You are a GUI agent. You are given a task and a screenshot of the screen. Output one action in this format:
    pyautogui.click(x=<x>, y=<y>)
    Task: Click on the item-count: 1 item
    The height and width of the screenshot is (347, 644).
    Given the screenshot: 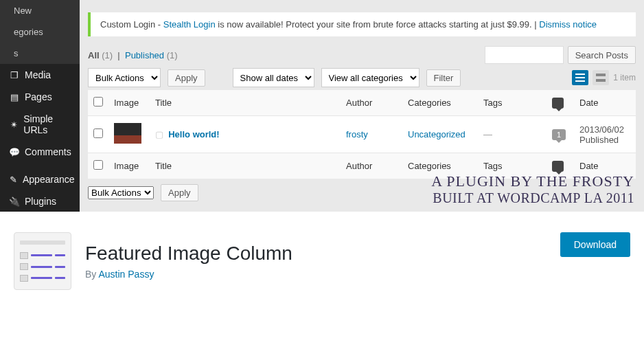 What is the action you would take?
    pyautogui.click(x=625, y=78)
    